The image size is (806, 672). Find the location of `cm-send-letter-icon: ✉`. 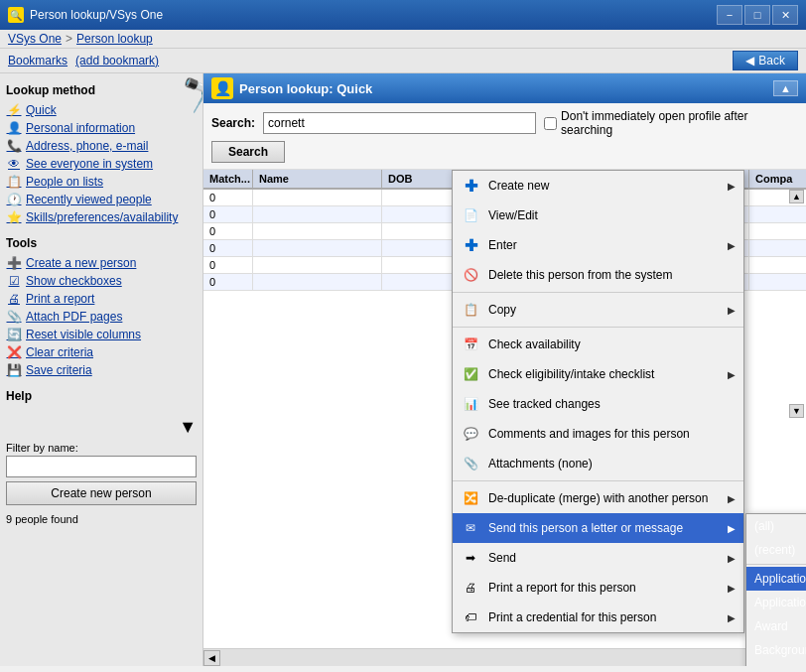

cm-send-letter-icon: ✉ is located at coordinates (470, 528).